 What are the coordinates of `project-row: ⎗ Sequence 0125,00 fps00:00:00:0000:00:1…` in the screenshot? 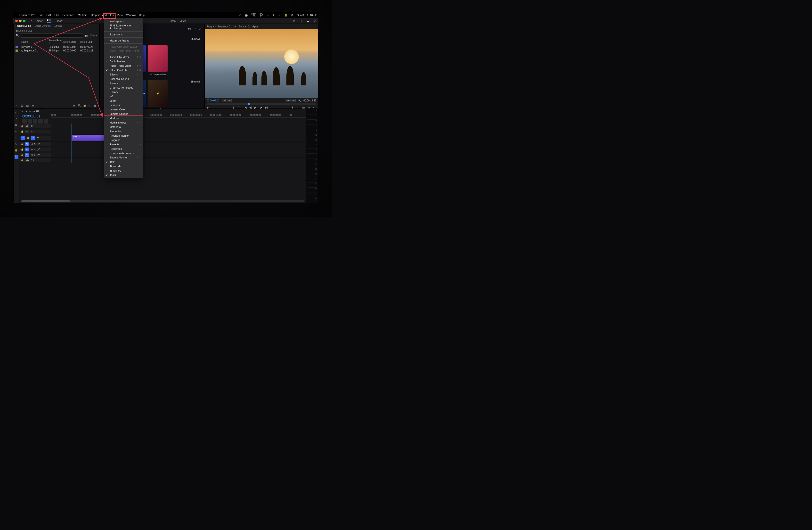 It's located at (57, 51).